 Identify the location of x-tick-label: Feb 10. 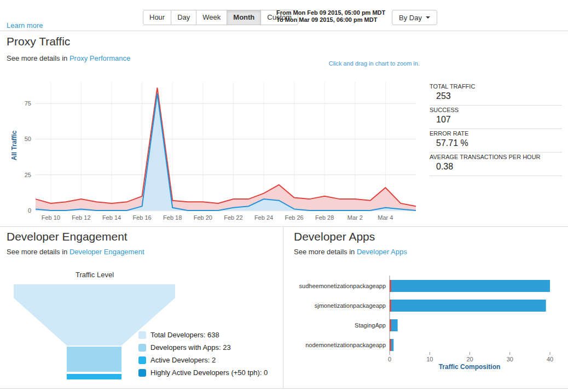
(51, 218).